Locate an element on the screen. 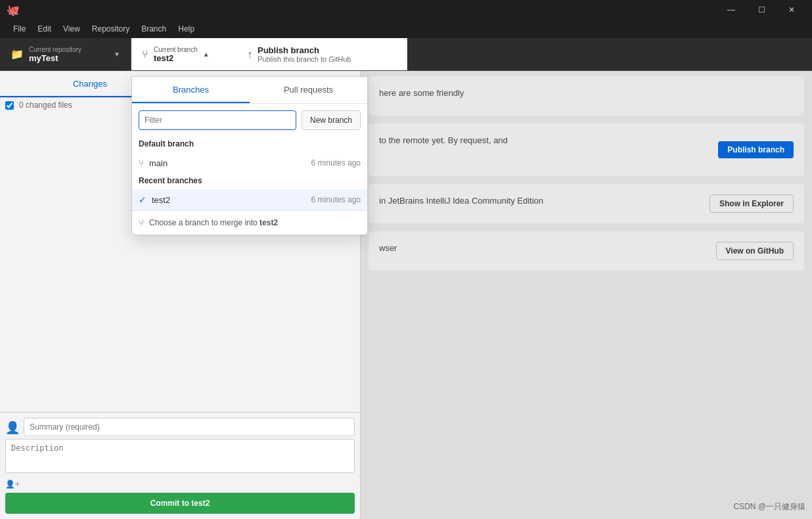 The width and height of the screenshot is (812, 519). recent-branch-name-0: test2 is located at coordinates (229, 200).